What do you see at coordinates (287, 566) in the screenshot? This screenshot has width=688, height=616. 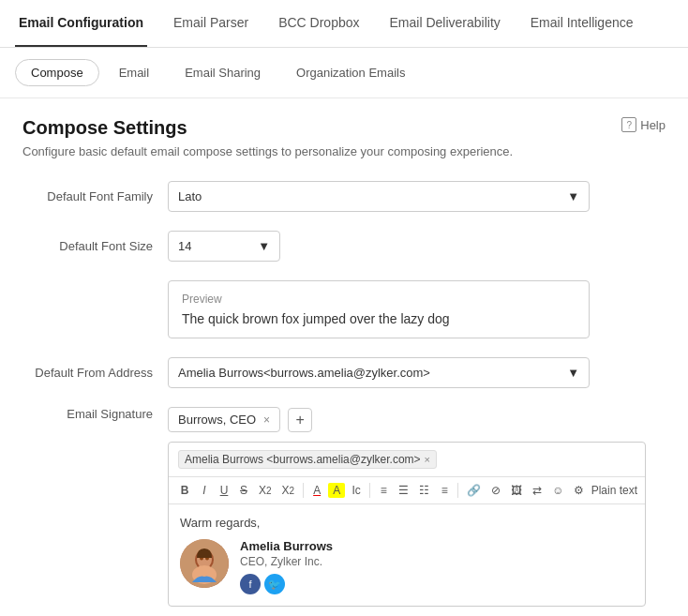 I see `signature-info: Amelia Burrows CEO, Zylker Inc. f 🐦` at bounding box center [287, 566].